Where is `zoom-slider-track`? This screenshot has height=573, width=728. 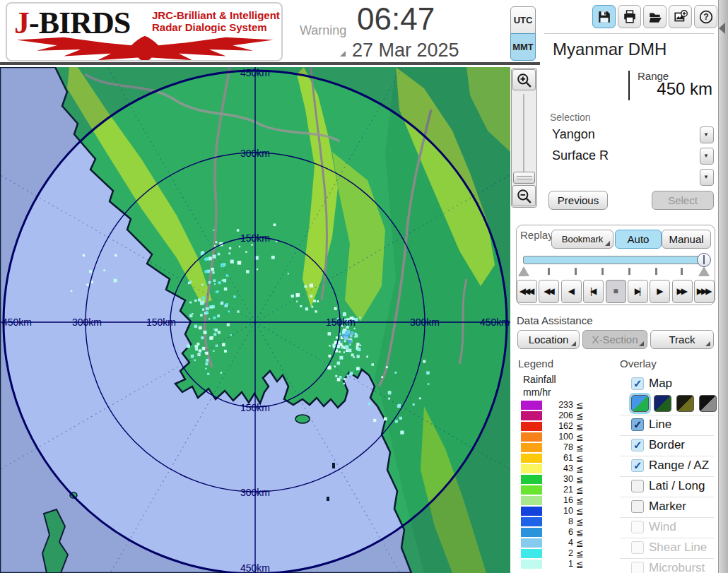
zoom-slider-track is located at coordinates (524, 138).